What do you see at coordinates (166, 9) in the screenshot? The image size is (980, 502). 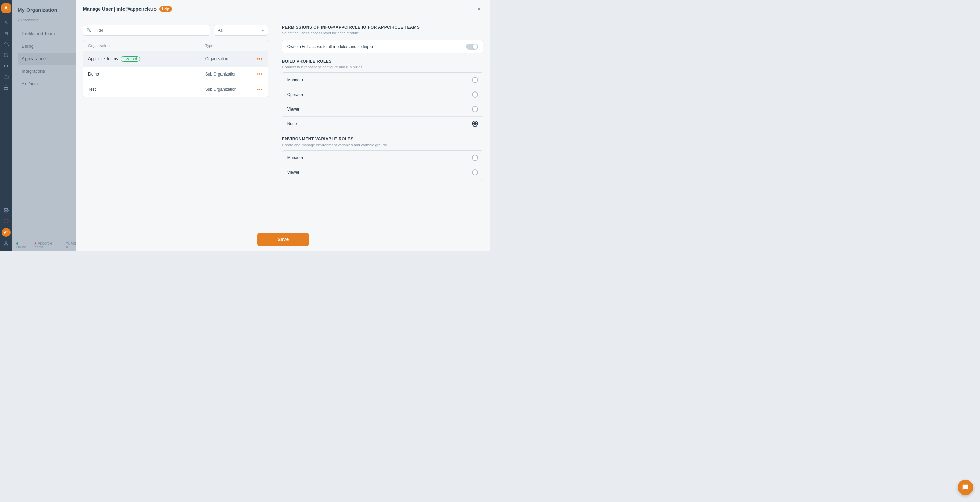 I see `help-badge: Help` at bounding box center [166, 9].